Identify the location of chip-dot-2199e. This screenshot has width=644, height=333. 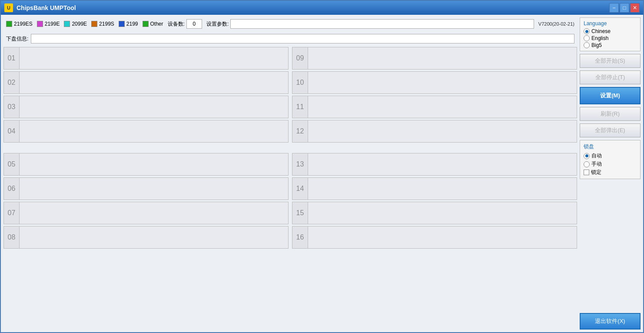
(40, 24).